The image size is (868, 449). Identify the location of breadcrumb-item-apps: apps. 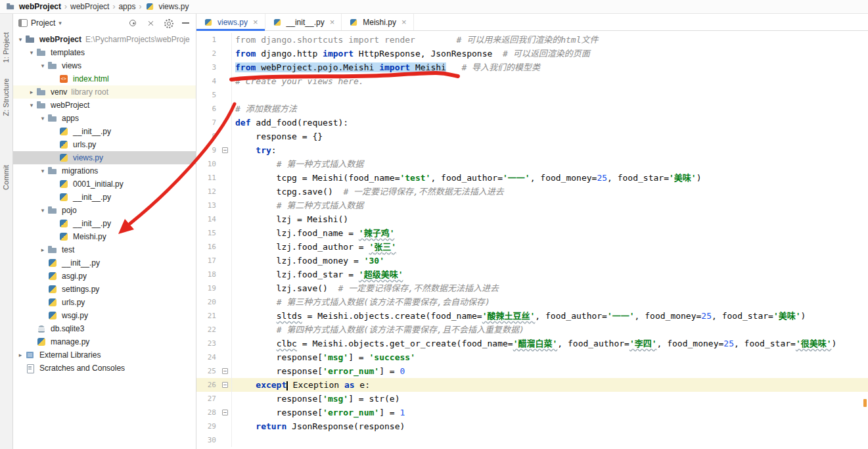
(127, 7).